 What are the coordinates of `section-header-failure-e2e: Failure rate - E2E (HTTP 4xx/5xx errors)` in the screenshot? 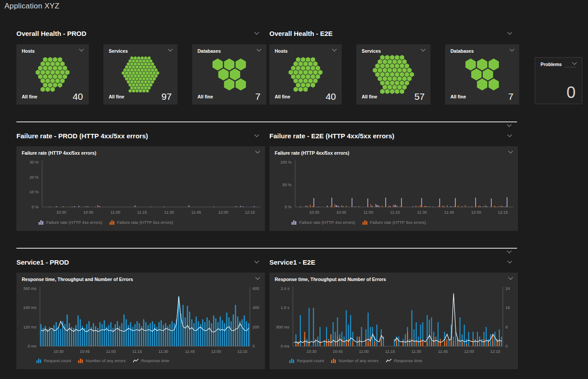 It's located at (391, 136).